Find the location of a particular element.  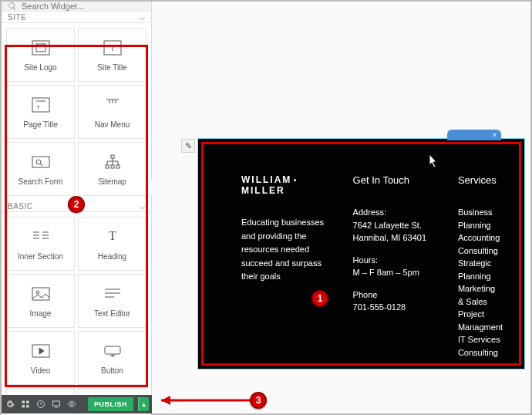

history-icon is located at coordinates (41, 404).